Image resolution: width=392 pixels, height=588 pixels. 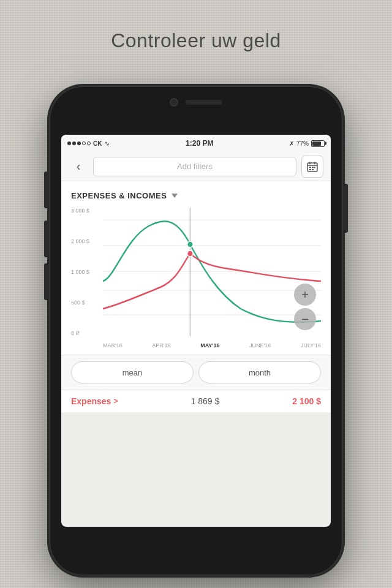 What do you see at coordinates (161, 345) in the screenshot?
I see `x-label-apr: APR'16` at bounding box center [161, 345].